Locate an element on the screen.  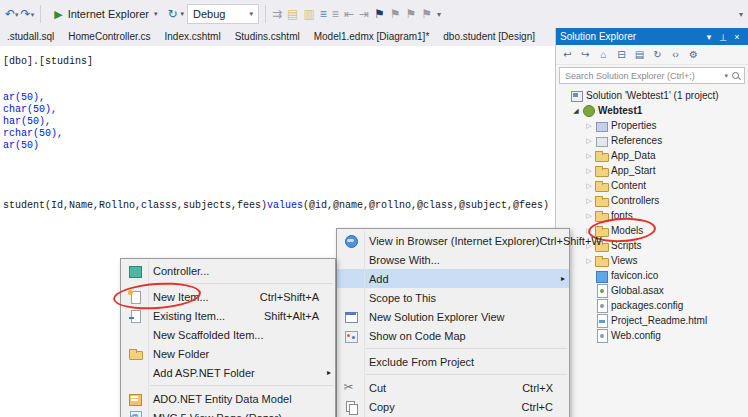
tree-item: References is located at coordinates (652, 140).